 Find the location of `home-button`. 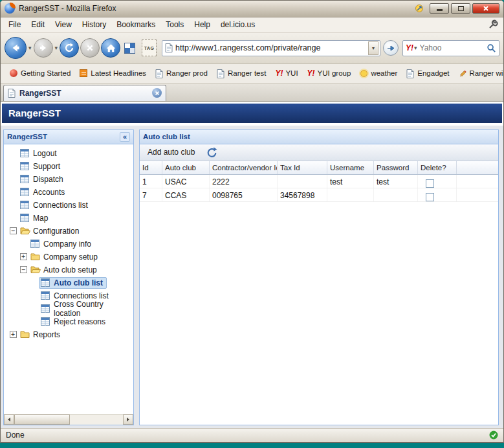

home-button is located at coordinates (111, 48).